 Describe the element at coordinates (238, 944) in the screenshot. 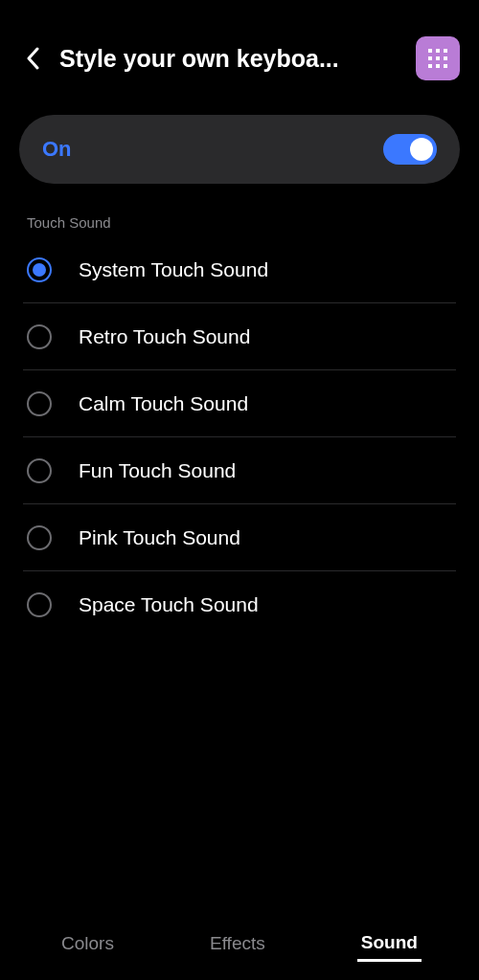

I see `tab-effects: Effects` at that location.